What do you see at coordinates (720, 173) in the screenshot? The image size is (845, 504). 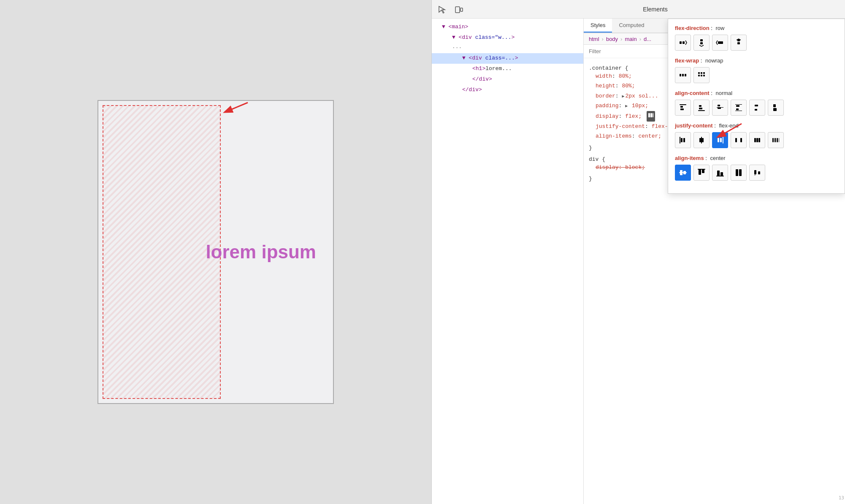 I see `align-items-end-btn` at bounding box center [720, 173].